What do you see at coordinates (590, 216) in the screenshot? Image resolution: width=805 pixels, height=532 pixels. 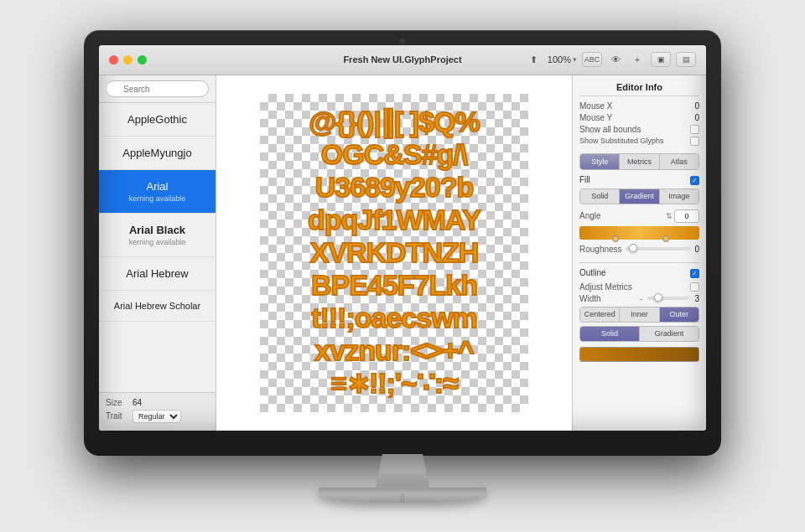 I see `angle-label: Angle` at bounding box center [590, 216].